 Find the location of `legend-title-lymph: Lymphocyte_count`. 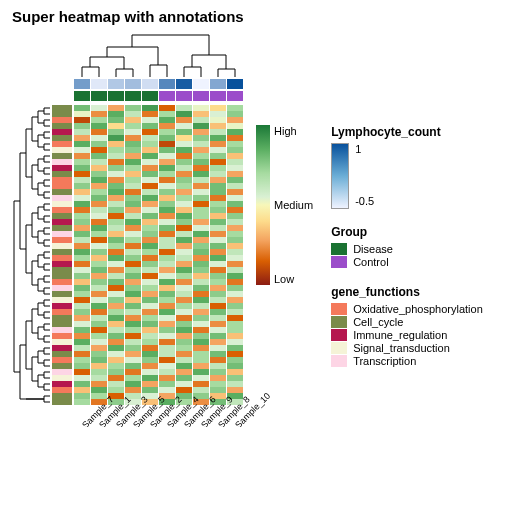

legend-title-lymph: Lymphocyte_count is located at coordinates (407, 132).